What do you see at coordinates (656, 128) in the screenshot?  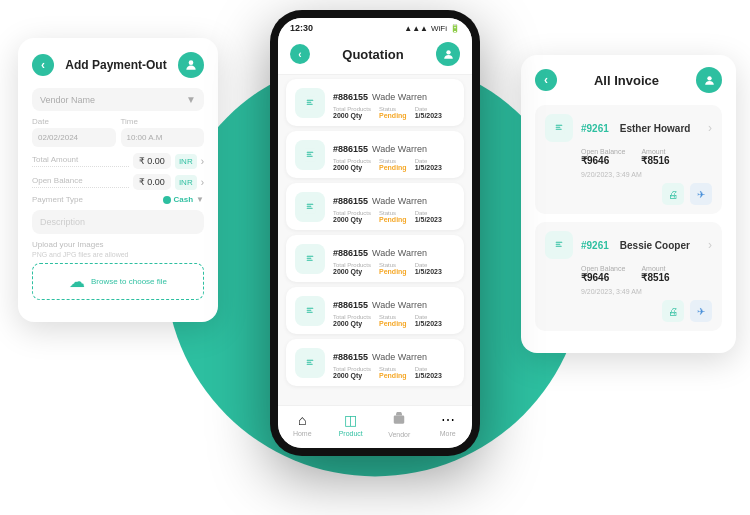 I see `invoice-customer-name: Esther Howard` at bounding box center [656, 128].